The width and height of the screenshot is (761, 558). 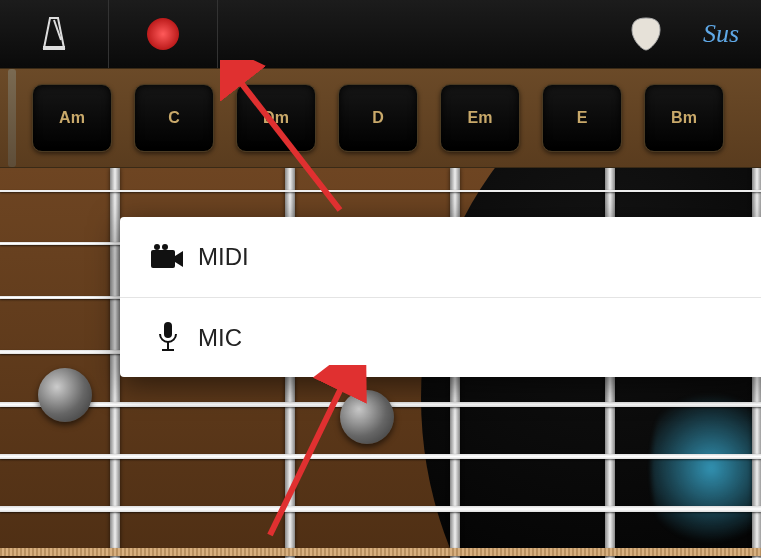 What do you see at coordinates (168, 257) in the screenshot?
I see `camera-icon` at bounding box center [168, 257].